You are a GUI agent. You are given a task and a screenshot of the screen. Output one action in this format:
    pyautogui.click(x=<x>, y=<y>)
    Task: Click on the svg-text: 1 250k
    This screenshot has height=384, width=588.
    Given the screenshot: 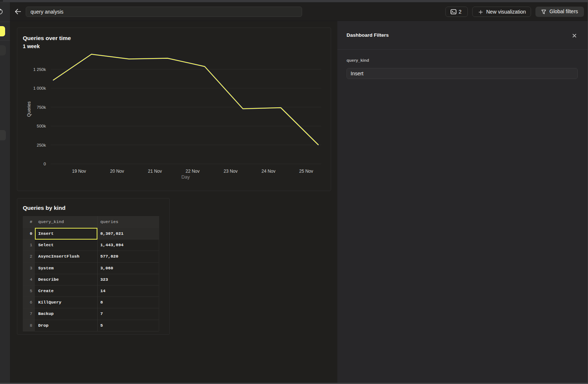 What is the action you would take?
    pyautogui.click(x=40, y=69)
    